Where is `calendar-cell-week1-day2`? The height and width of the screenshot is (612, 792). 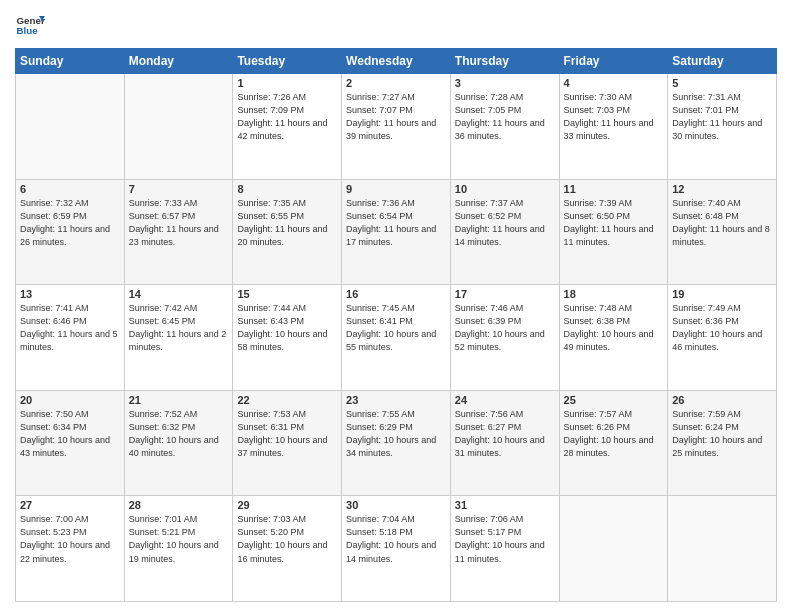 calendar-cell-week1-day2 is located at coordinates (178, 127).